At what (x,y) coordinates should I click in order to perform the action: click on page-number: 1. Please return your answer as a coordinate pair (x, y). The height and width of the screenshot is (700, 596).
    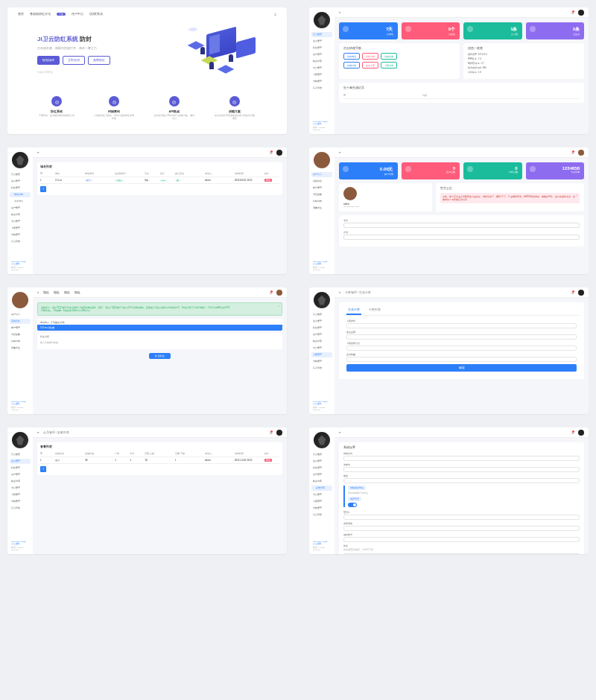
    Looking at the image, I should click on (43, 469).